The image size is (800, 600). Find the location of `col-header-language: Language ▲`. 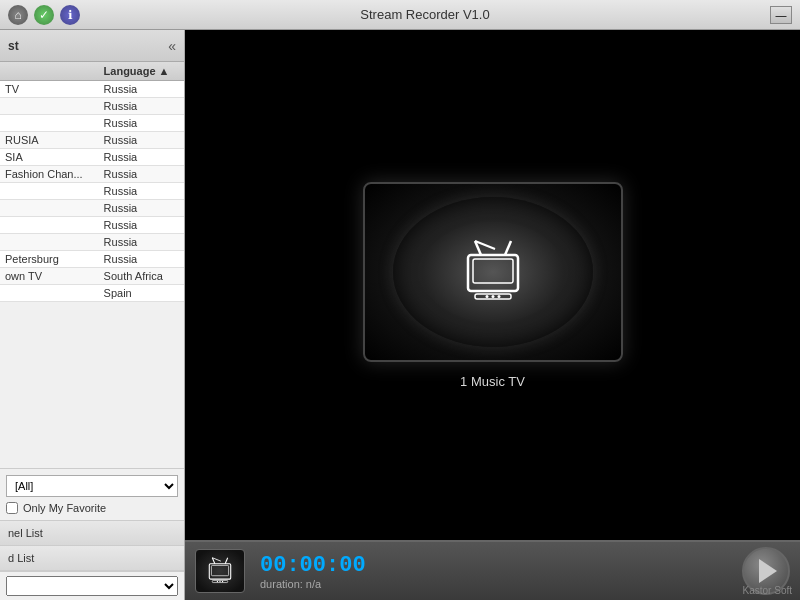

col-header-language: Language ▲ is located at coordinates (142, 72).